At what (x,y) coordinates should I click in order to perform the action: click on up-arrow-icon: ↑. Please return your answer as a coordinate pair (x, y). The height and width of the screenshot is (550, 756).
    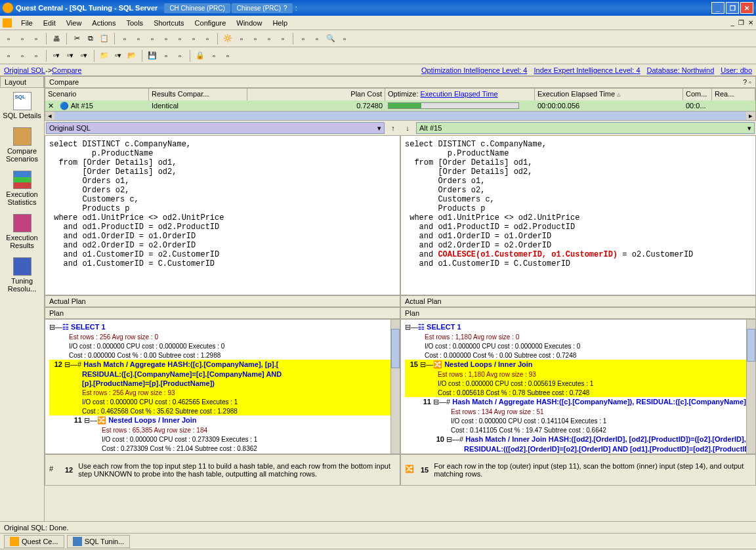
    Looking at the image, I should click on (393, 128).